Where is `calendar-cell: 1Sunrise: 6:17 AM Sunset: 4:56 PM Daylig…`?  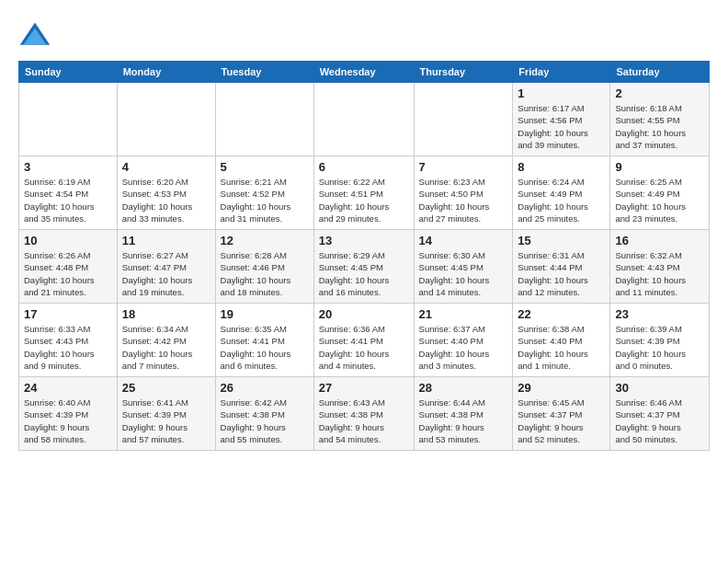 calendar-cell: 1Sunrise: 6:17 AM Sunset: 4:56 PM Daylig… is located at coordinates (562, 120).